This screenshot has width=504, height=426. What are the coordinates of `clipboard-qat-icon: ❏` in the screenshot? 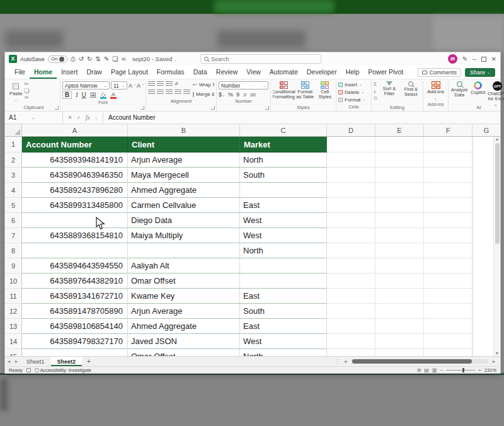 It's located at (115, 59).